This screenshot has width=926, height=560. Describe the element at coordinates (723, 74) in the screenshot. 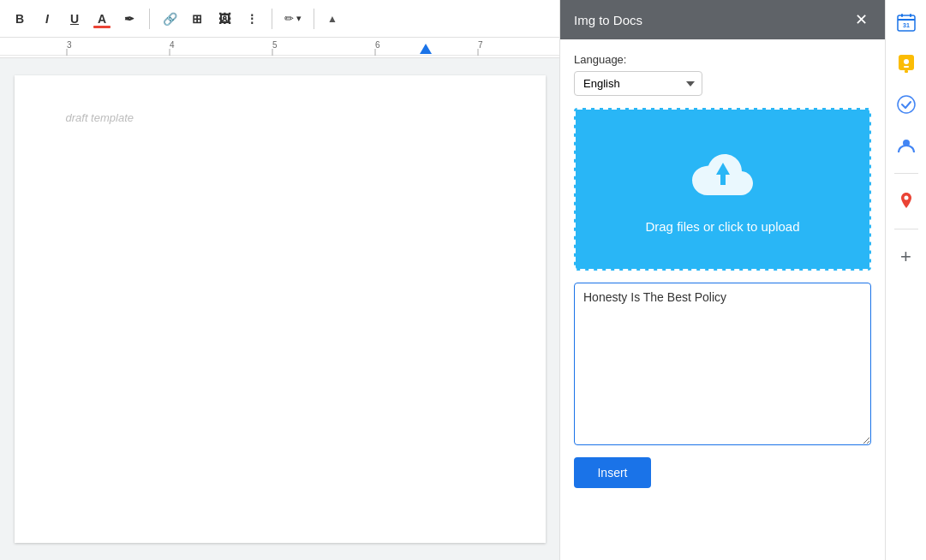

I see `language-section: Language: English French Spanish German …` at that location.